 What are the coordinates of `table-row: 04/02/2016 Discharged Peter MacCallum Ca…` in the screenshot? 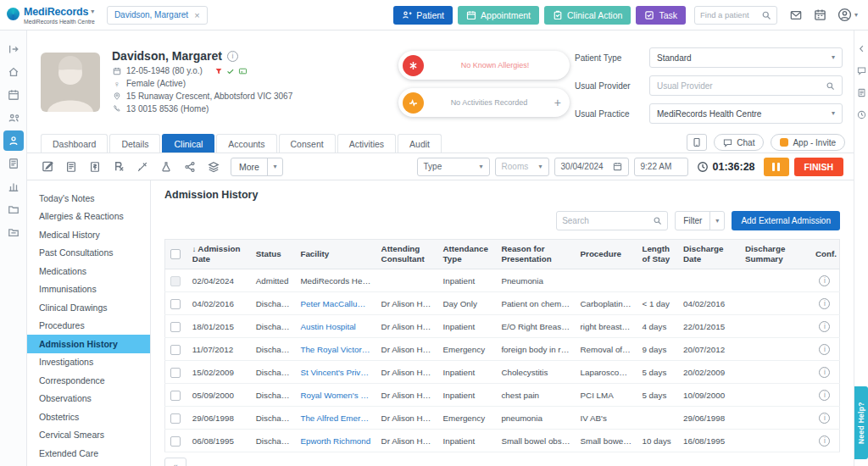 It's located at (503, 303).